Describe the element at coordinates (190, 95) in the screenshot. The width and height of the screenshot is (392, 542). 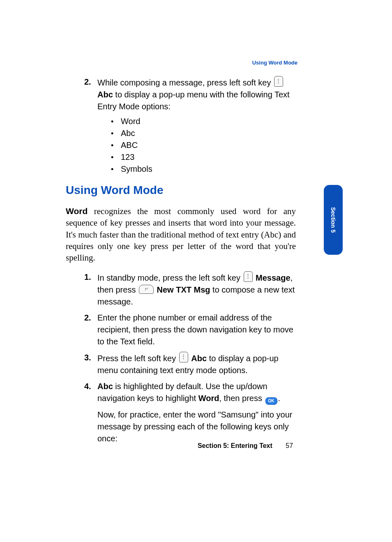
I see `top-step-2: 2. While composing a message, press left…` at that location.